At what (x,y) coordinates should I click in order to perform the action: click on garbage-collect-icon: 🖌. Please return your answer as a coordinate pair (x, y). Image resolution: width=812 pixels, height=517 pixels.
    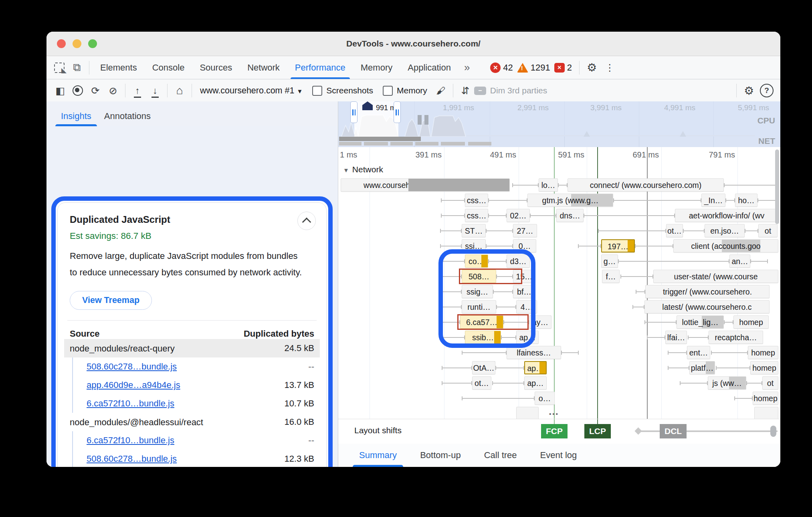
    Looking at the image, I should click on (441, 91).